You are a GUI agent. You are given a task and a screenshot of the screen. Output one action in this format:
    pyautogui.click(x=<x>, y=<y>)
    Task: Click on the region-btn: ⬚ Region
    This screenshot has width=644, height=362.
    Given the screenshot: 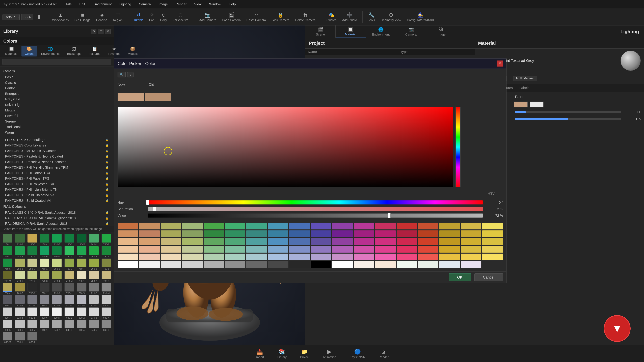 What is the action you would take?
    pyautogui.click(x=118, y=17)
    